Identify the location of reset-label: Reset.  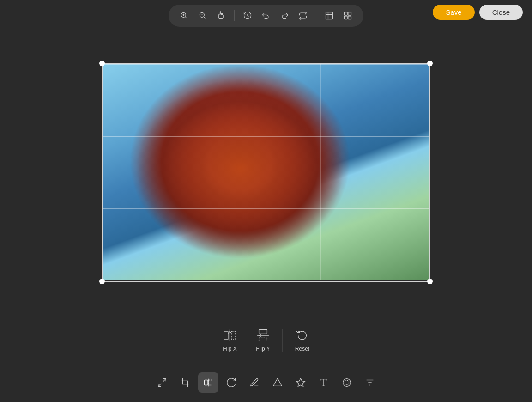
(302, 349).